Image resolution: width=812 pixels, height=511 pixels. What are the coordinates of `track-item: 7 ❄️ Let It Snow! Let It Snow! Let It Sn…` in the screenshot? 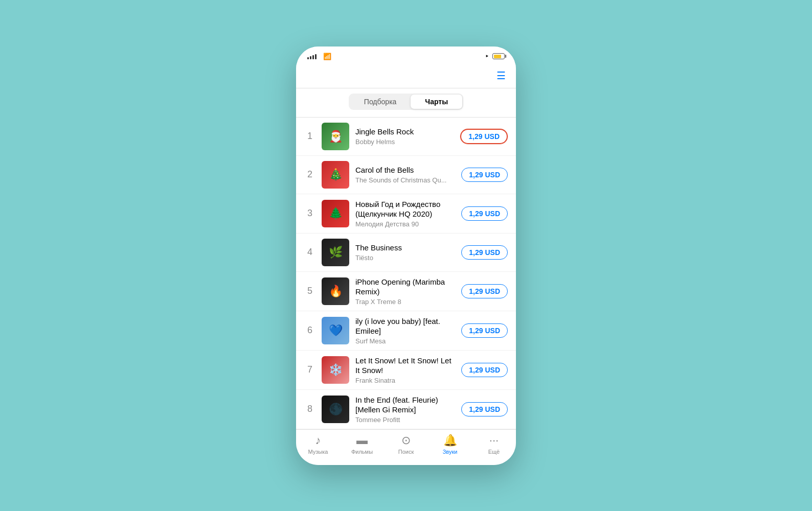 It's located at (406, 370).